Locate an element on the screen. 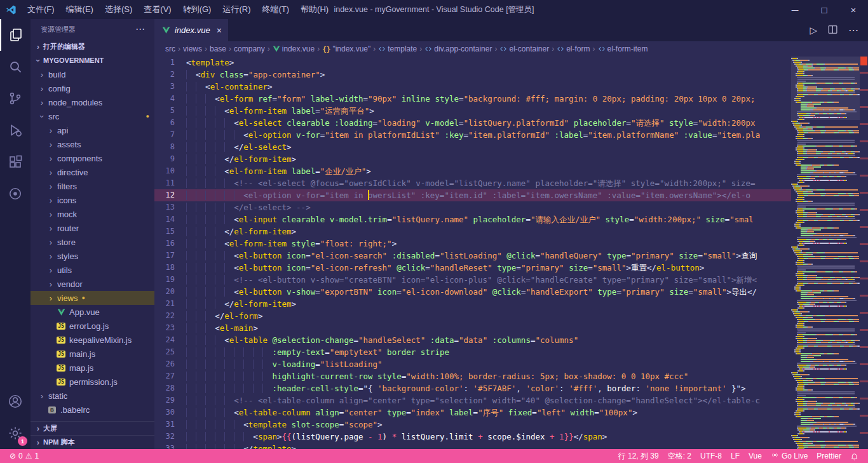  tree-item-file: JSpermission.js is located at coordinates (93, 382).